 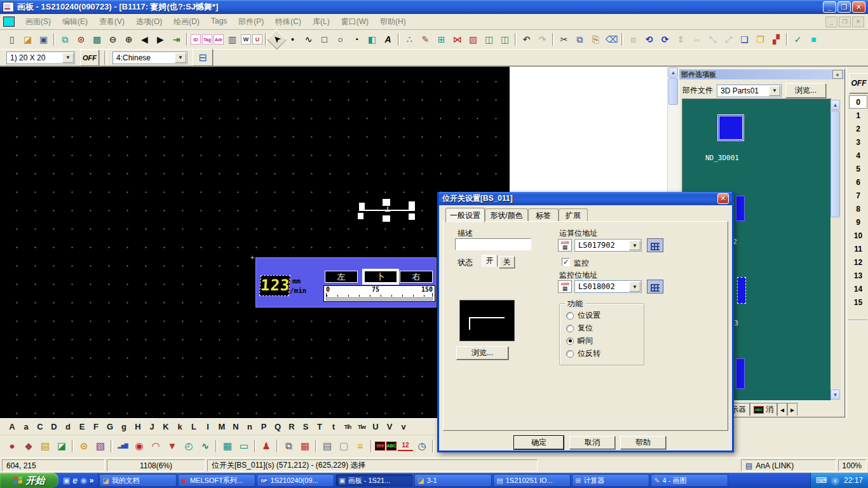 What do you see at coordinates (26, 427) in the screenshot?
I see `character-button: a` at bounding box center [26, 427].